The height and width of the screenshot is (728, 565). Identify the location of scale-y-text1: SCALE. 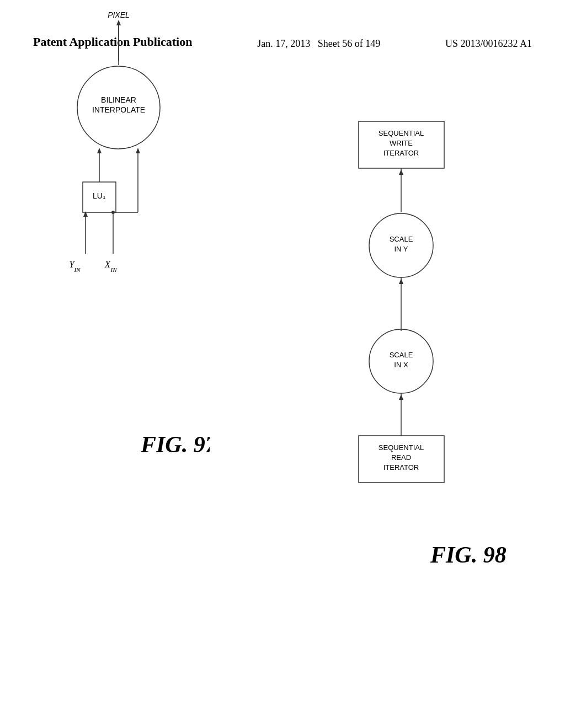
(402, 239).